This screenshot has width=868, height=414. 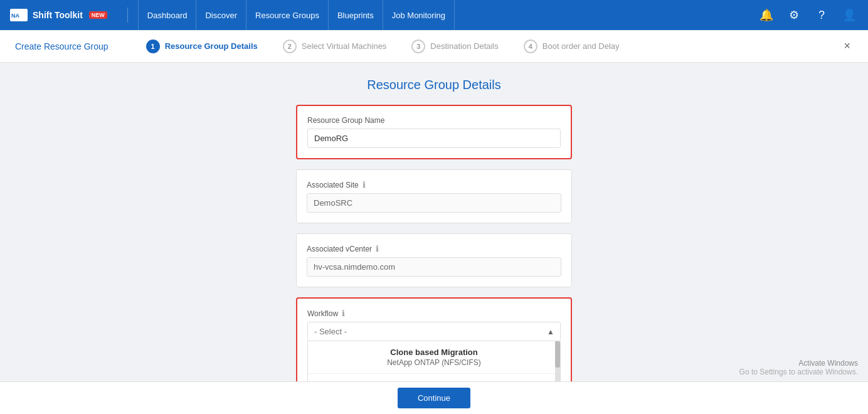 What do you see at coordinates (98, 15) in the screenshot?
I see `product-badge: NEW` at bounding box center [98, 15].